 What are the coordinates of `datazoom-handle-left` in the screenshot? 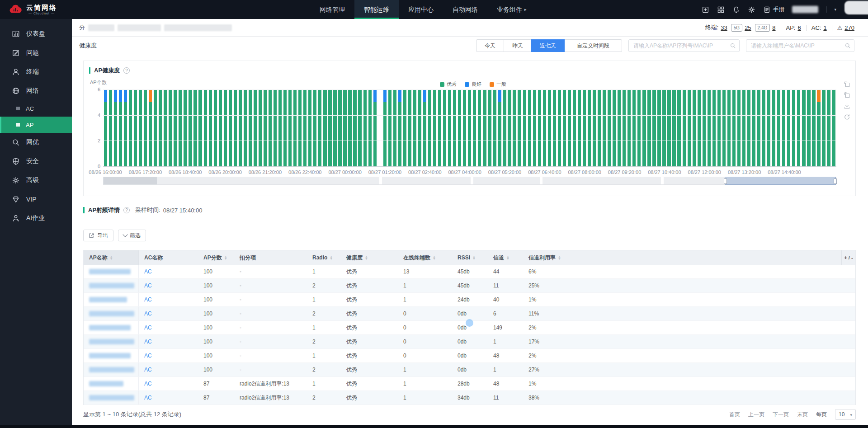 It's located at (725, 181).